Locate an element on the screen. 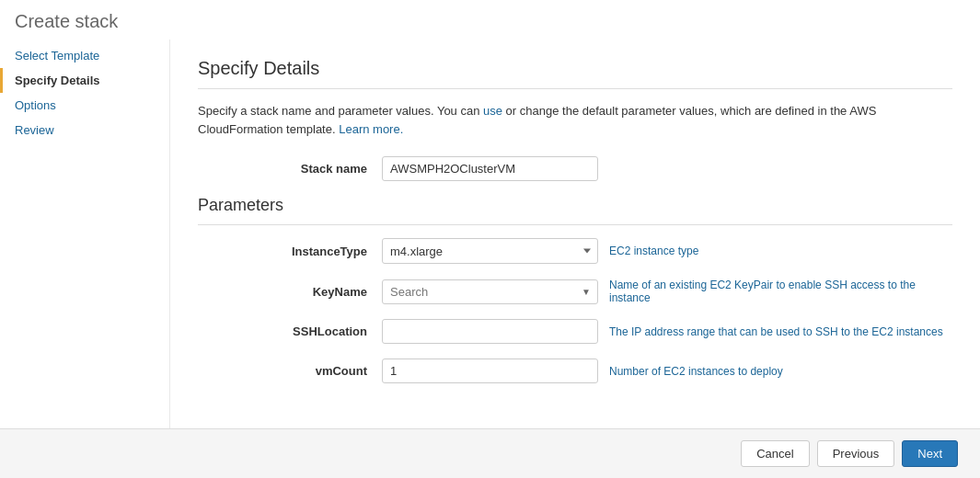 This screenshot has height=478, width=980. learn-more-link: Learn more. is located at coordinates (371, 129).